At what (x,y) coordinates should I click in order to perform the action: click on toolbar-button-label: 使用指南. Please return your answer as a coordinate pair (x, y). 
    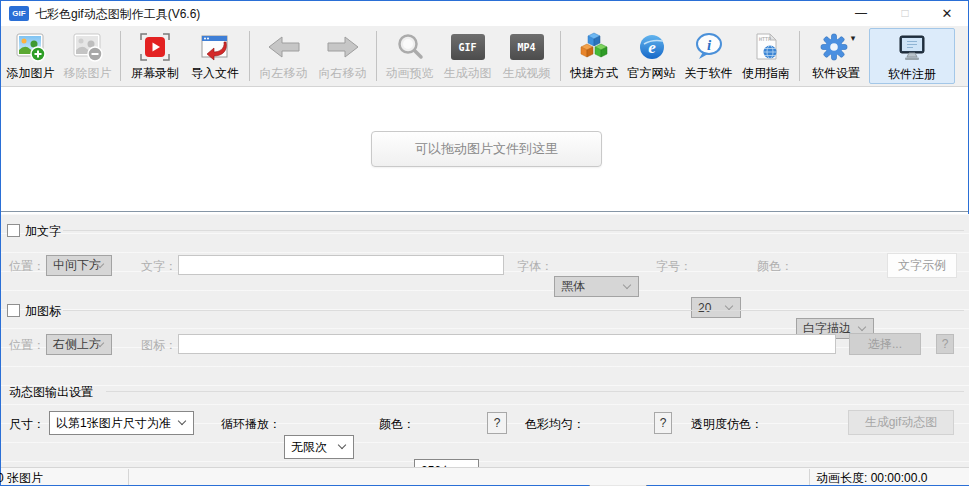
    Looking at the image, I should click on (766, 74).